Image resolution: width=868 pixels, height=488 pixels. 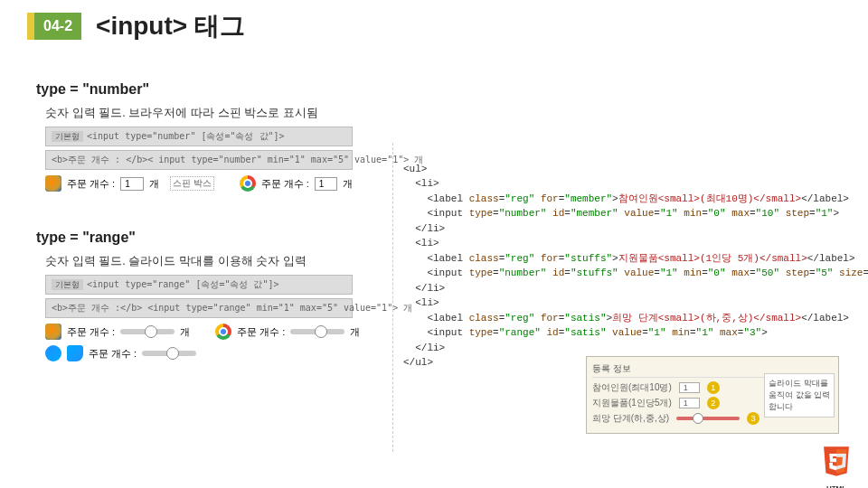 I want to click on callout-3-icon: 3, so click(x=753, y=418).